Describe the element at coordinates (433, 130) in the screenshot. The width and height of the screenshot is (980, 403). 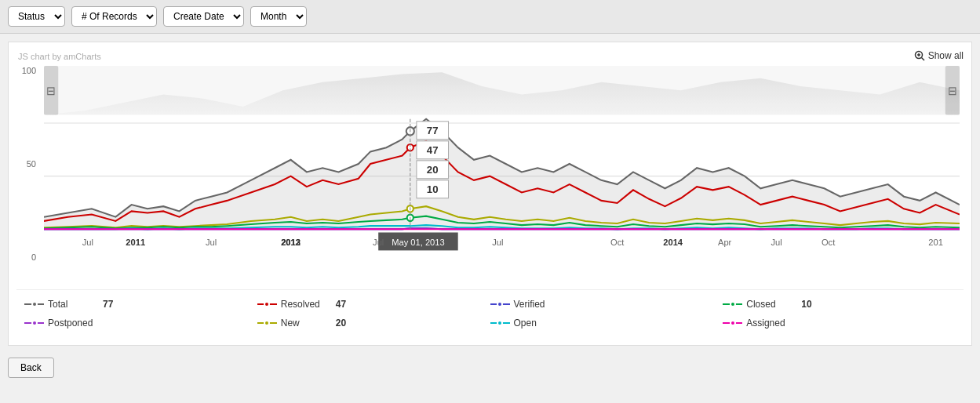
I see `tooltip-77-text: 77` at that location.